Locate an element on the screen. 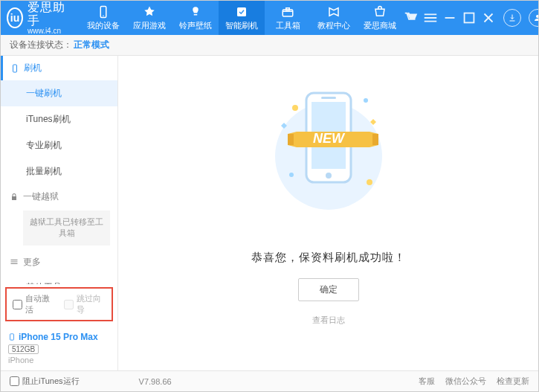 The height and width of the screenshot is (392, 539). app-url: www.i4.cn is located at coordinates (46, 31).